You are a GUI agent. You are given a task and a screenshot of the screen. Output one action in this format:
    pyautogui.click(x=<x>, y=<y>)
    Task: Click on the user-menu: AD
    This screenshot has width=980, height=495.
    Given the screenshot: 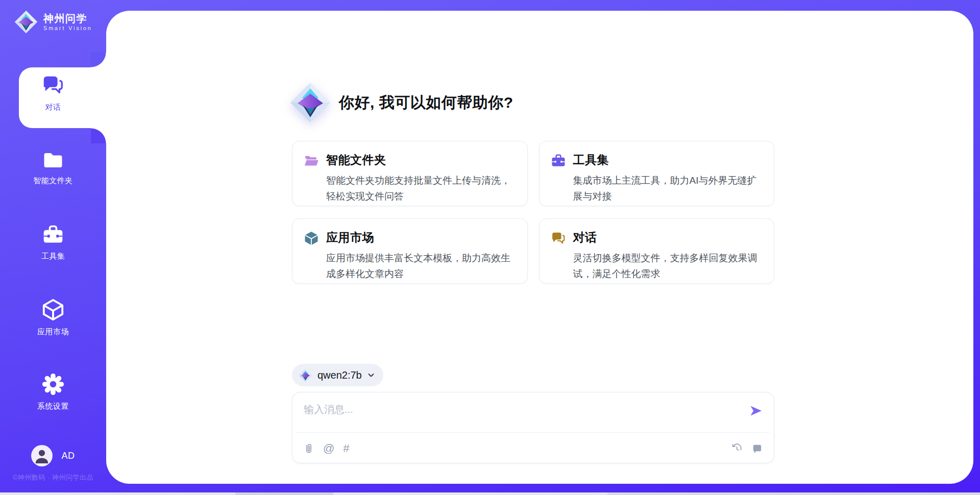 What is the action you would take?
    pyautogui.click(x=53, y=456)
    